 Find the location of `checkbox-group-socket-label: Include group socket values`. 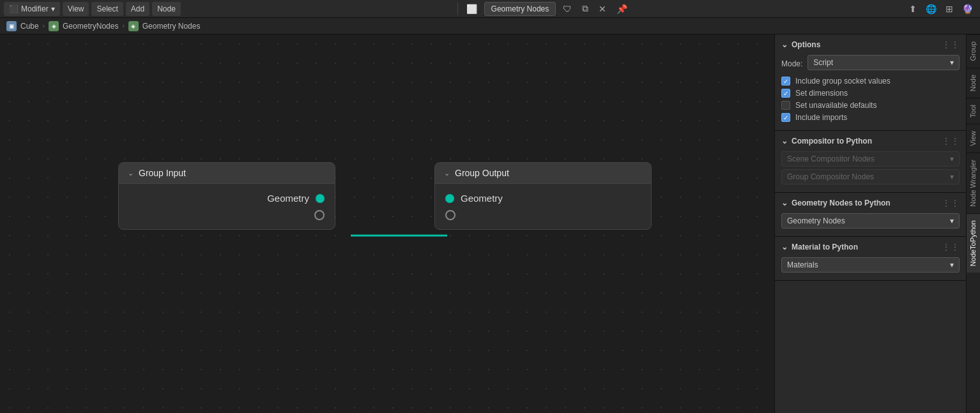

checkbox-group-socket-label: Include group socket values is located at coordinates (843, 81).